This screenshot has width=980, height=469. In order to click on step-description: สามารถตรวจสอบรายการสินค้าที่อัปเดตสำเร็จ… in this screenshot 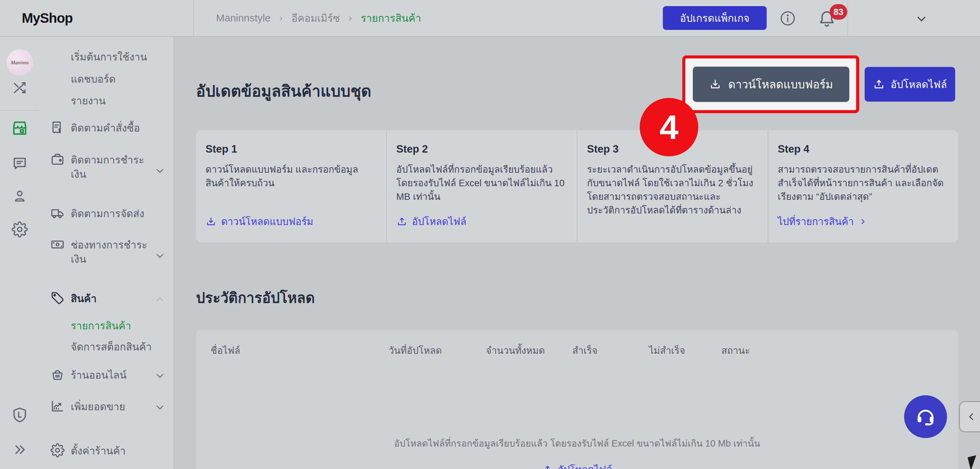, I will do `click(863, 183)`.